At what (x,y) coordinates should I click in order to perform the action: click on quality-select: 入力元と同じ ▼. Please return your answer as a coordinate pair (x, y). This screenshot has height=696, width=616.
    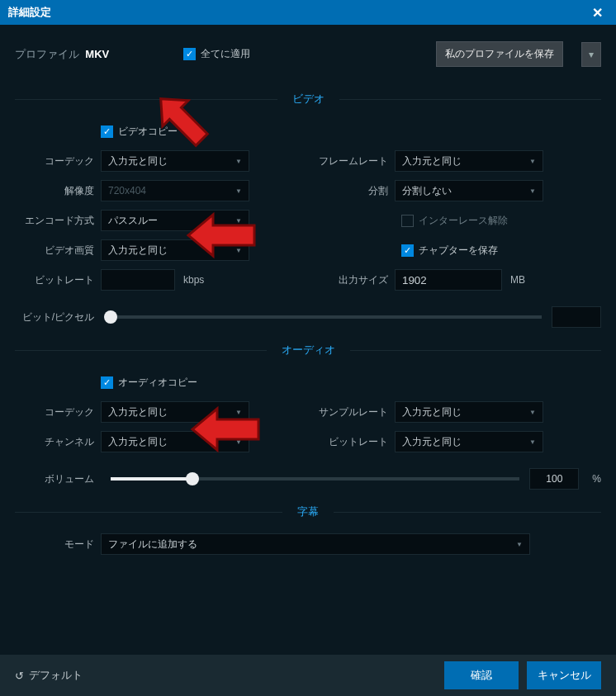
    Looking at the image, I should click on (175, 250).